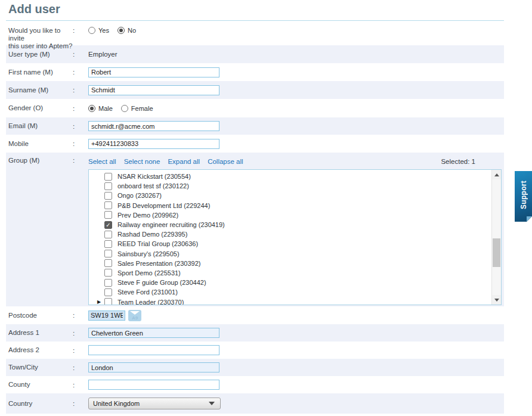 The width and height of the screenshot is (532, 416). What do you see at coordinates (39, 144) in the screenshot?
I see `mobile-label: Mobile` at bounding box center [39, 144].